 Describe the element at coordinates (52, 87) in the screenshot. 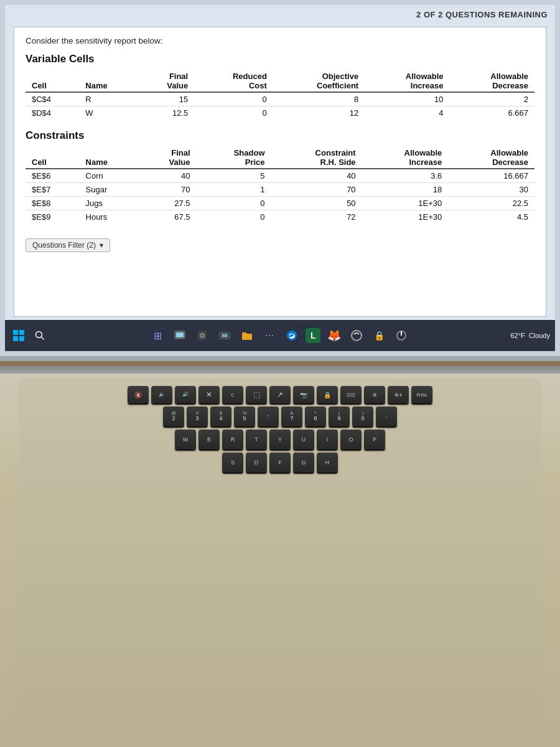

I see `col-cell-label: Cell` at that location.